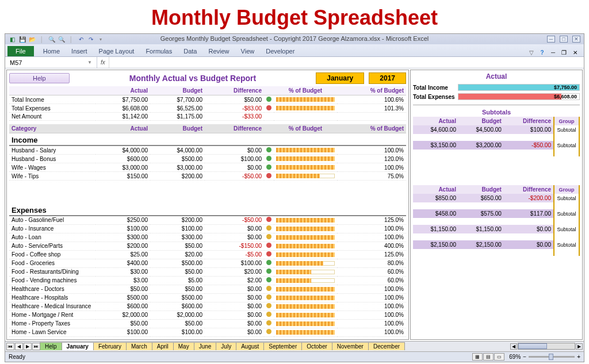 This screenshot has height=364, width=589. I want to click on cell-budget: $3,000.00, so click(177, 168).